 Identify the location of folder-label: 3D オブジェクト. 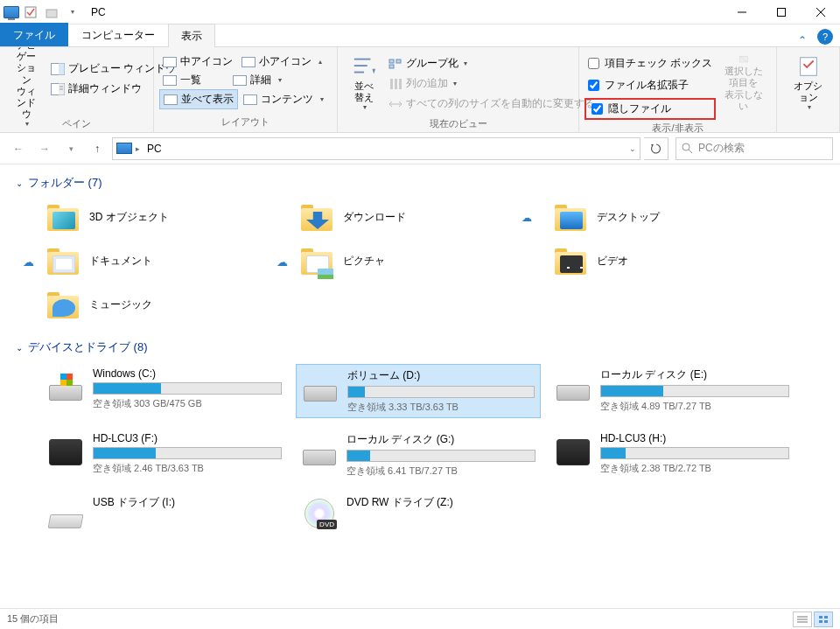
(130, 213).